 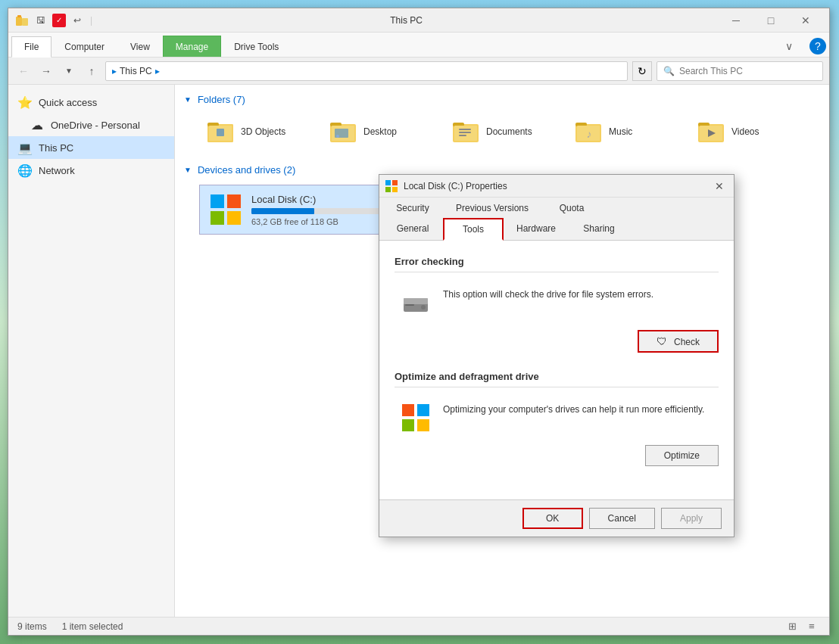 I want to click on dialog-close-button: ✕, so click(x=719, y=186).